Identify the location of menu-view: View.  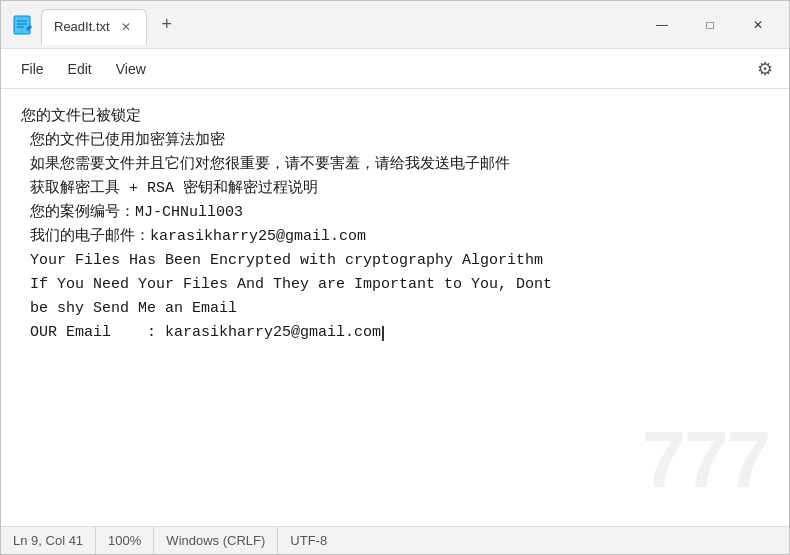
(131, 69).